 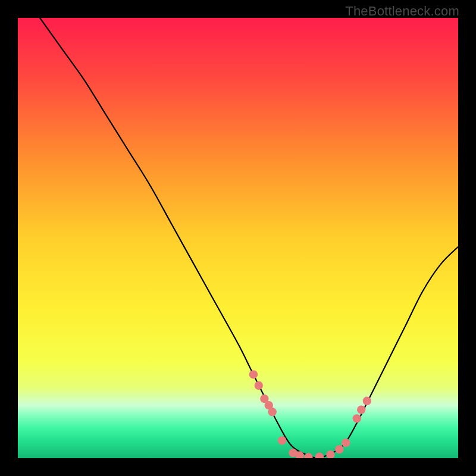 What do you see at coordinates (311, 414) in the screenshot?
I see `highlight-dots` at bounding box center [311, 414].